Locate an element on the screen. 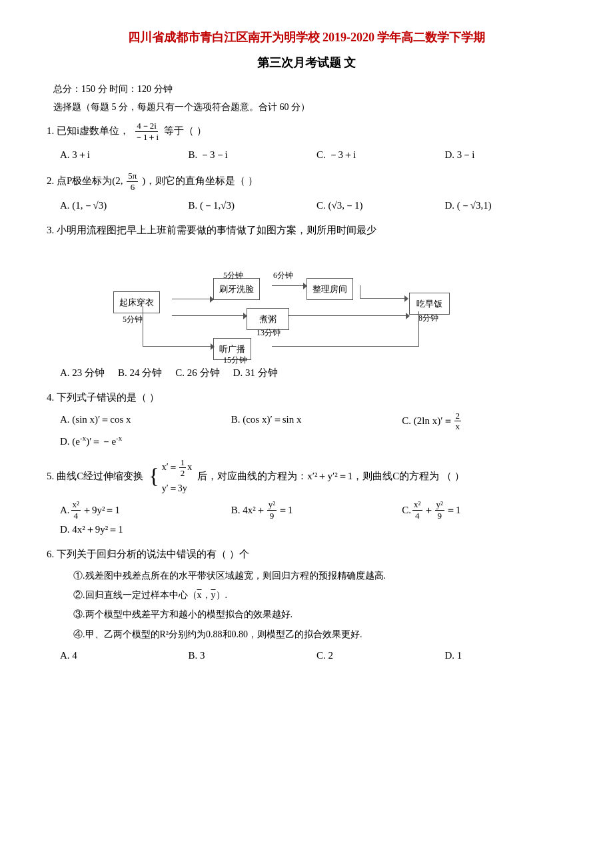 The image size is (613, 868). fc-arrow-3h is located at coordinates (383, 299).